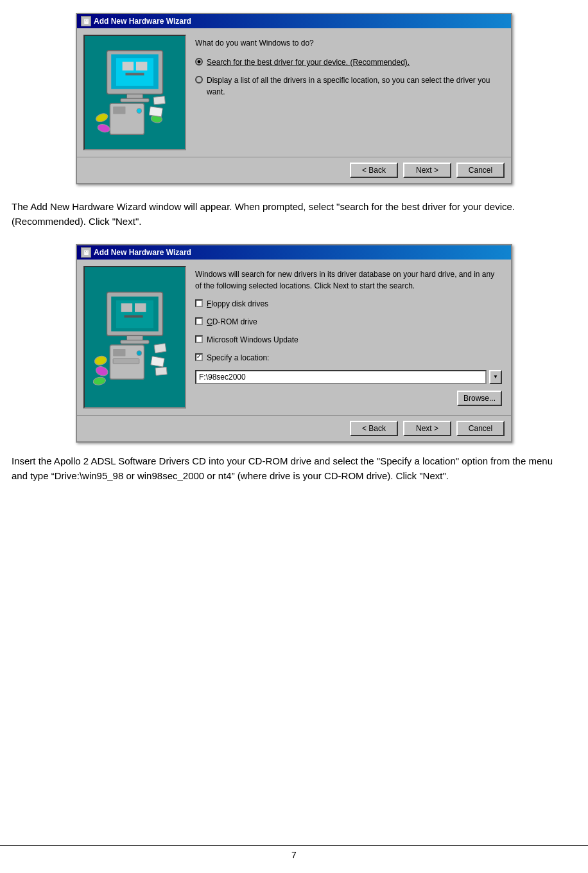  I want to click on dialog1-titlebar: 🖥 Add New Hardware Wizard, so click(294, 21).